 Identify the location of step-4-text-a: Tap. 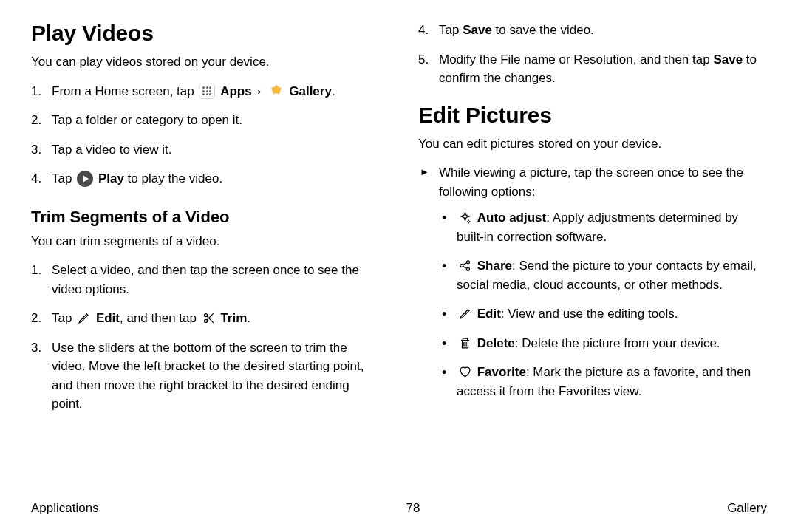
(64, 179).